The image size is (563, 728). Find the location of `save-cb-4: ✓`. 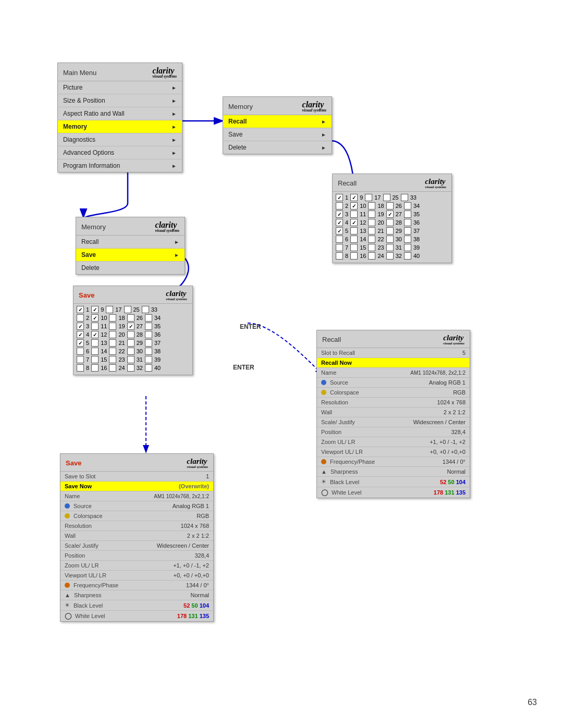

save-cb-4: ✓ is located at coordinates (80, 335).